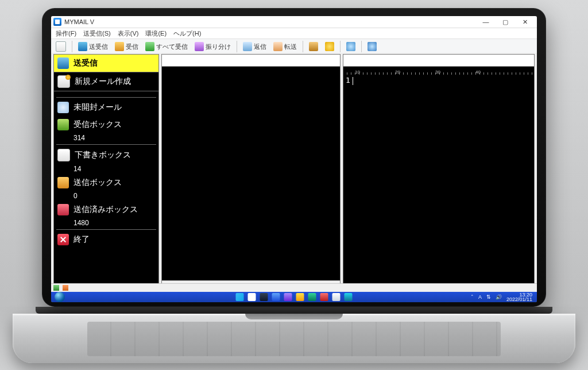 Image resolution: width=588 pixels, height=370 pixels. I want to click on drafts-icon, so click(64, 155).